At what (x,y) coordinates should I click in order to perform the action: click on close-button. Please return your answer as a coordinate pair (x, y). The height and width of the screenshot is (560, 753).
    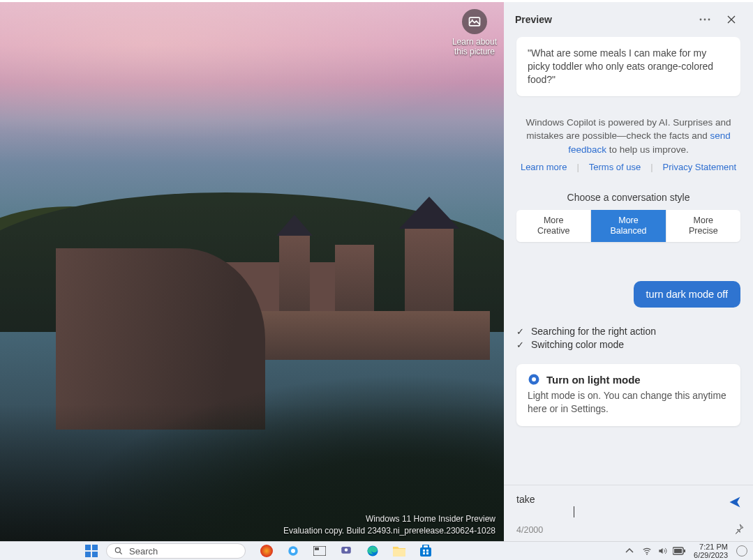
    Looking at the image, I should click on (731, 20).